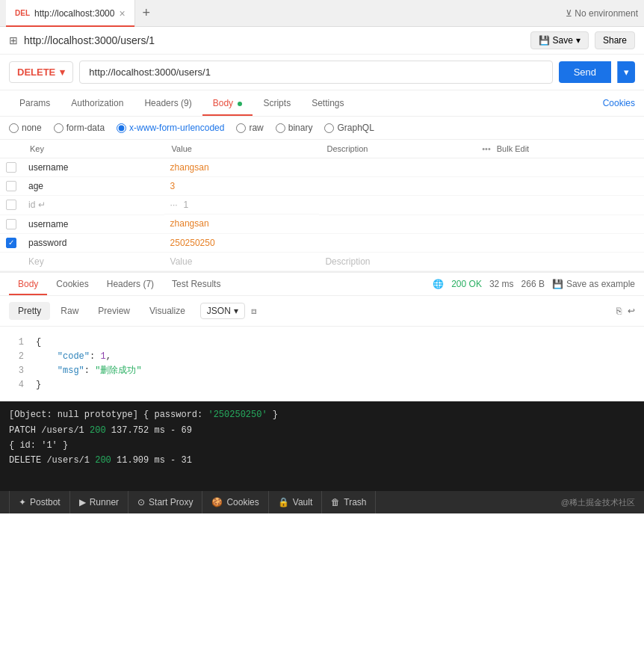  I want to click on col-key: Key, so click(93, 149).